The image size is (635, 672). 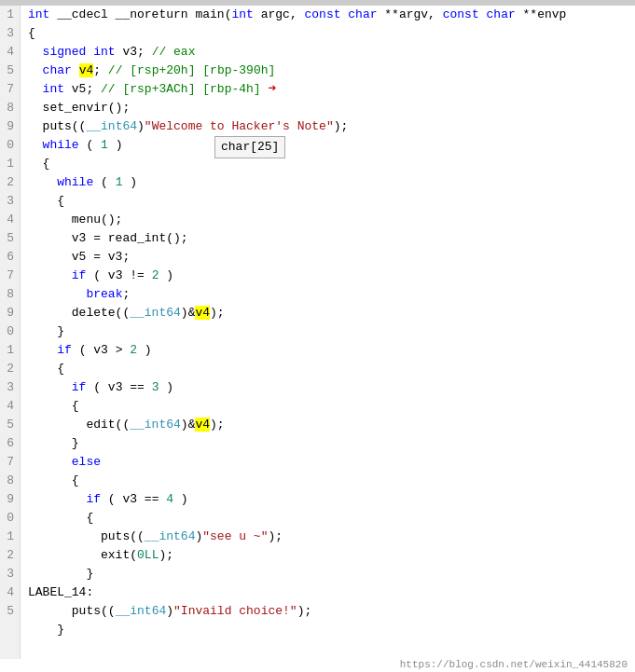 I want to click on code-line: int v5; // [rsp+3ACh] [rbp-4h] ➔, so click(x=332, y=89).